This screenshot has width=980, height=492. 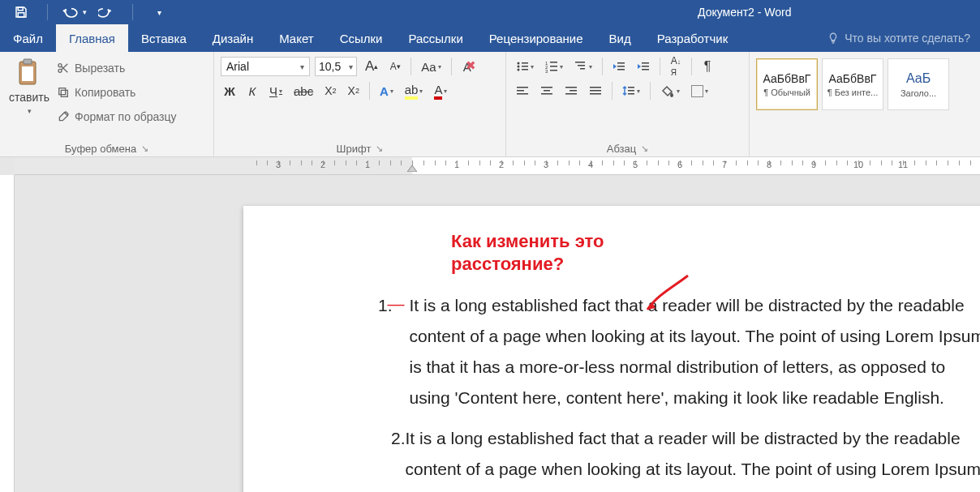 What do you see at coordinates (21, 12) in the screenshot?
I see `save-icon` at bounding box center [21, 12].